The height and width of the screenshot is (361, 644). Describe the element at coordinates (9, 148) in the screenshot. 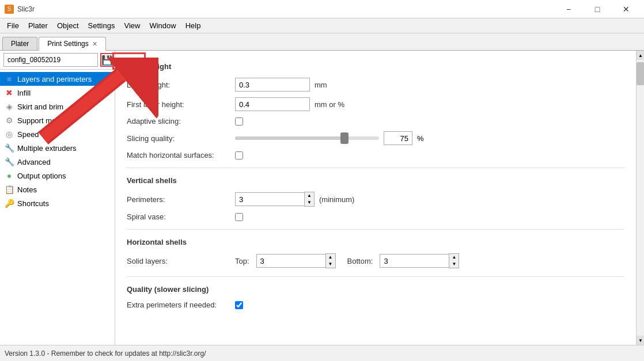

I see `extruders-icon: 🔧` at that location.